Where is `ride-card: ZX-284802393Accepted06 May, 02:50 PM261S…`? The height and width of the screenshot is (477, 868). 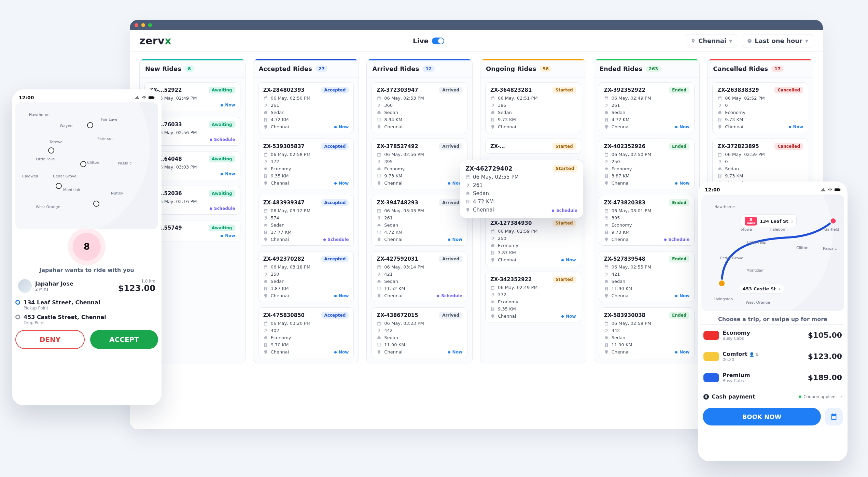
ride-card: ZX-284802393Accepted06 May, 02:50 PM261S… is located at coordinates (306, 108).